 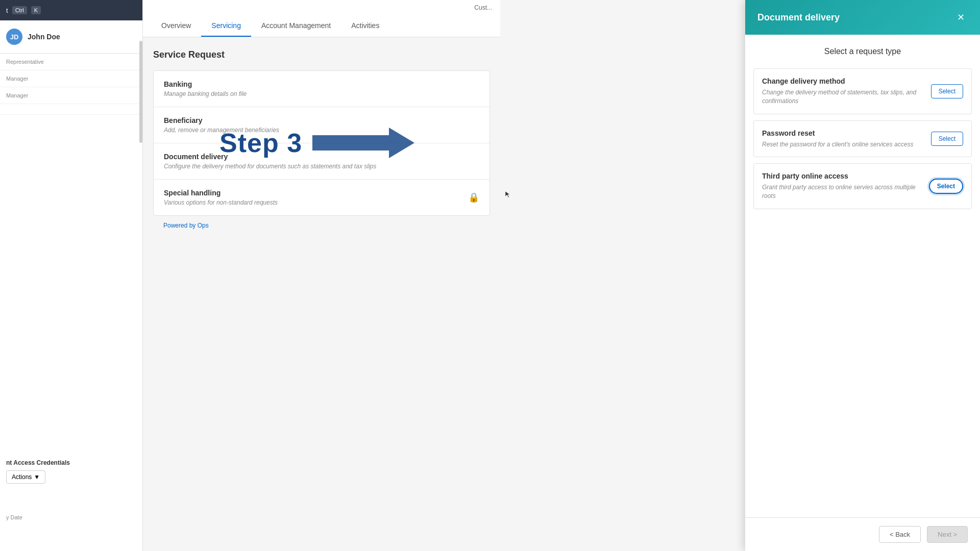 What do you see at coordinates (36, 10) in the screenshot?
I see `kbd-k: K` at bounding box center [36, 10].